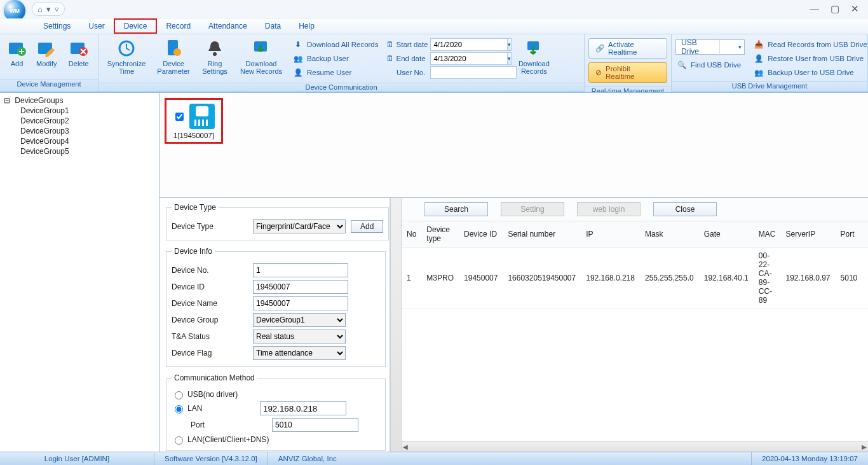 This screenshot has height=465, width=868. What do you see at coordinates (635, 279) in the screenshot?
I see `table-row: 1 M3PRO 19450007 1660320519450007 192.16…` at bounding box center [635, 279].